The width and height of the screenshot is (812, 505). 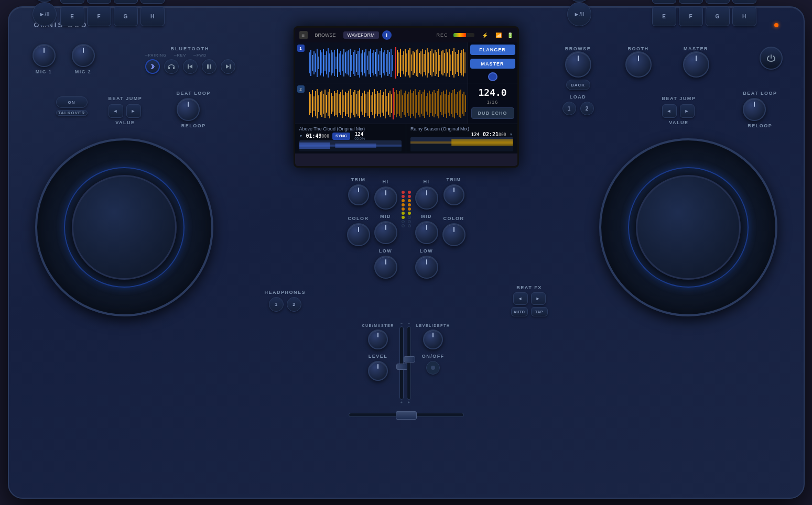 What do you see at coordinates (72, 2) in the screenshot?
I see `pad-left-a: A` at bounding box center [72, 2].